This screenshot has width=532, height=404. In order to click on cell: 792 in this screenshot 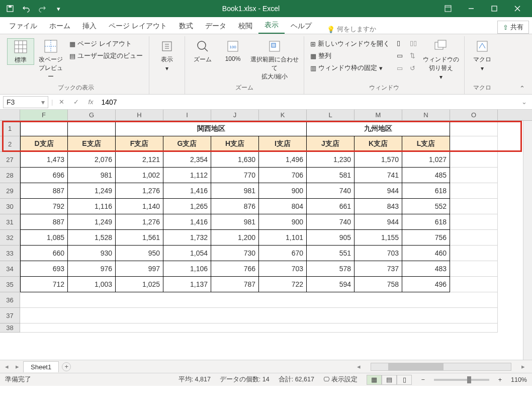, I will do `click(44, 206)`.